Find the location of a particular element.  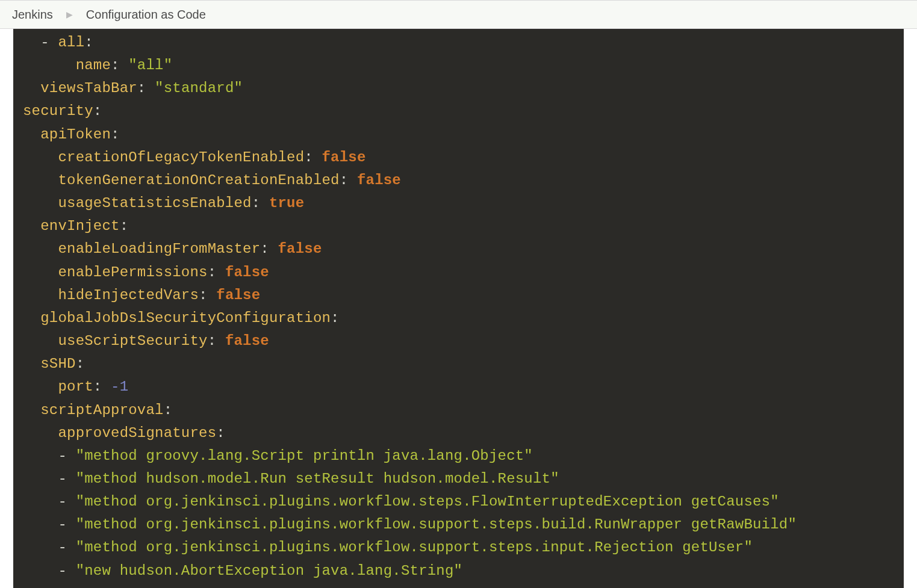

yaml-key: enablePermissions is located at coordinates (132, 272).